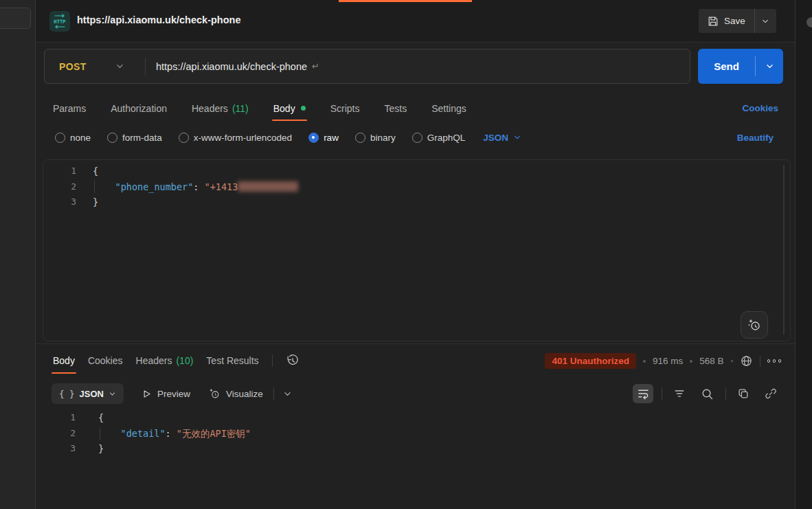 The image size is (812, 509). Describe the element at coordinates (238, 67) in the screenshot. I see `url-input: https://api.xiaomu.uk/check-phone ↵` at that location.